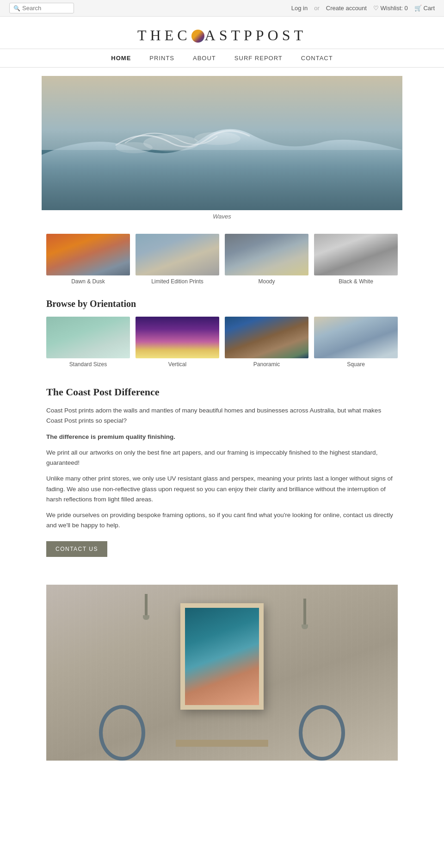  Describe the element at coordinates (222, 143) in the screenshot. I see `hero-svg` at that location.